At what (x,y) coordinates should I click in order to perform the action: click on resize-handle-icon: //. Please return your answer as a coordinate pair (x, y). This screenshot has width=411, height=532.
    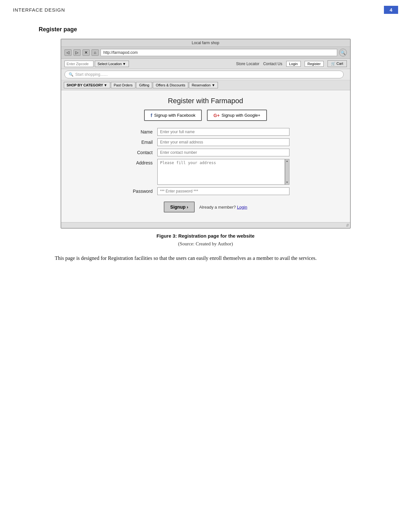
    Looking at the image, I should click on (347, 225).